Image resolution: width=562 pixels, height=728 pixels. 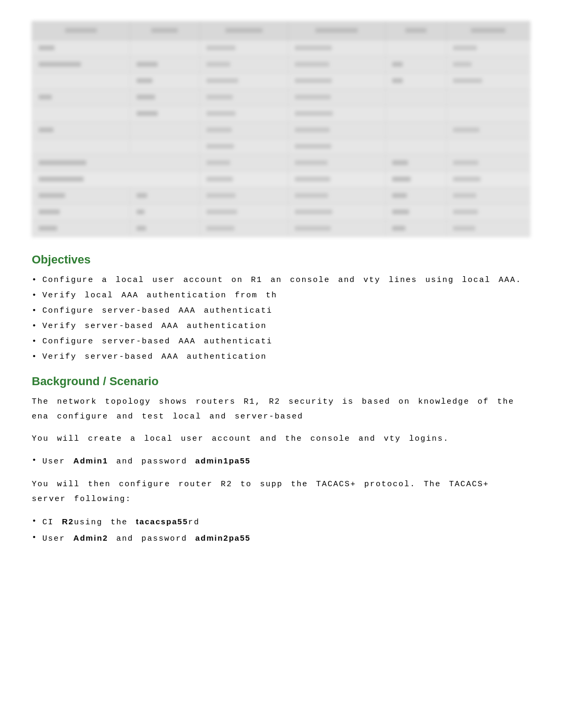 What do you see at coordinates (281, 410) in the screenshot?
I see `background-para1: The network topology shows routers R1, R…` at bounding box center [281, 410].